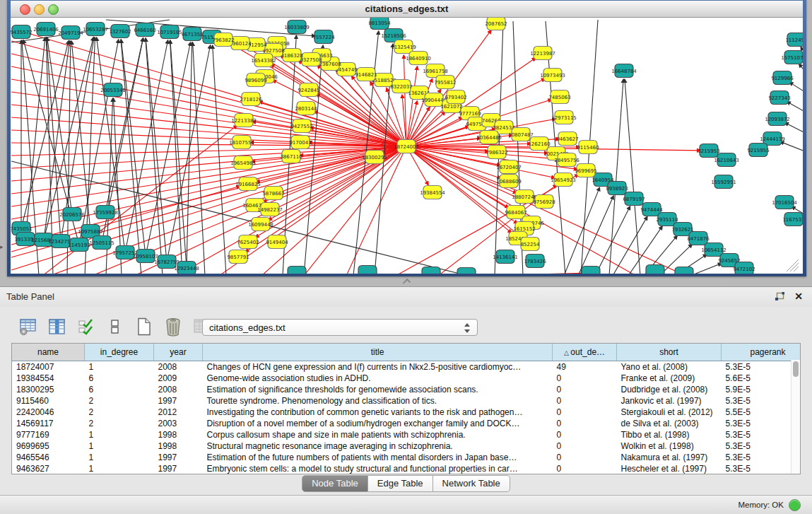  I want to click on graph-node: 16033809, so click(297, 27).